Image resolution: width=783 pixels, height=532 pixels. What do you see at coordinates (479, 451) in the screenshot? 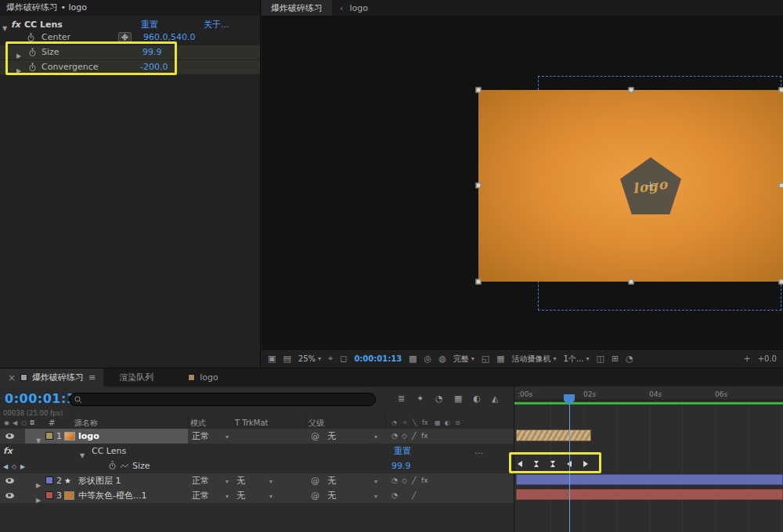
I see `more-options: …` at bounding box center [479, 451].